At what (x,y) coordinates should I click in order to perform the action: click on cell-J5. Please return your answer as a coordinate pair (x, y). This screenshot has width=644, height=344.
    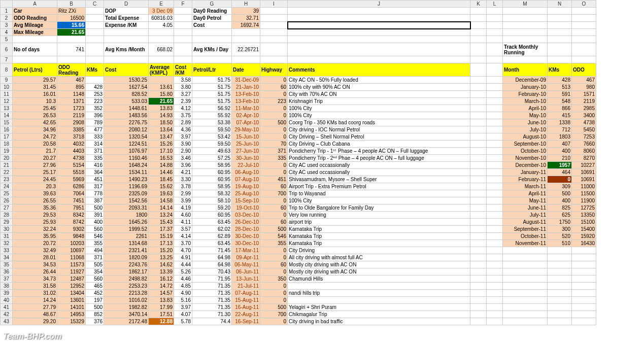
    Looking at the image, I should click on (379, 40).